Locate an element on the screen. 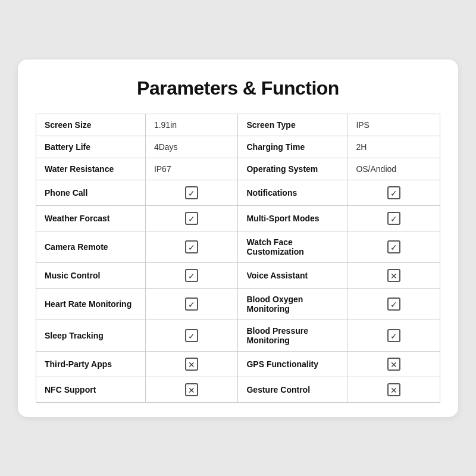  page-title: Parameters & Function is located at coordinates (238, 88).